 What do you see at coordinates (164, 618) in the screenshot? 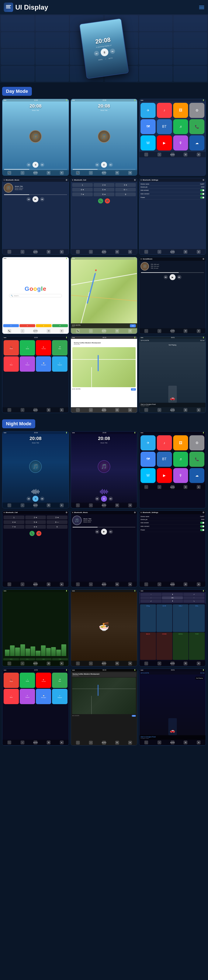
I see `func-btn-2: CH▼` at bounding box center [164, 618].